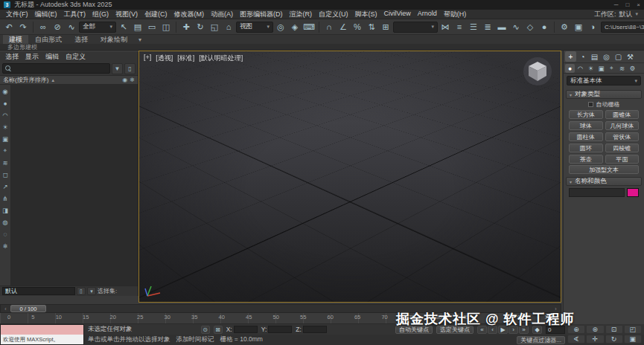  I want to click on utilities-tab: ⚒, so click(630, 57).